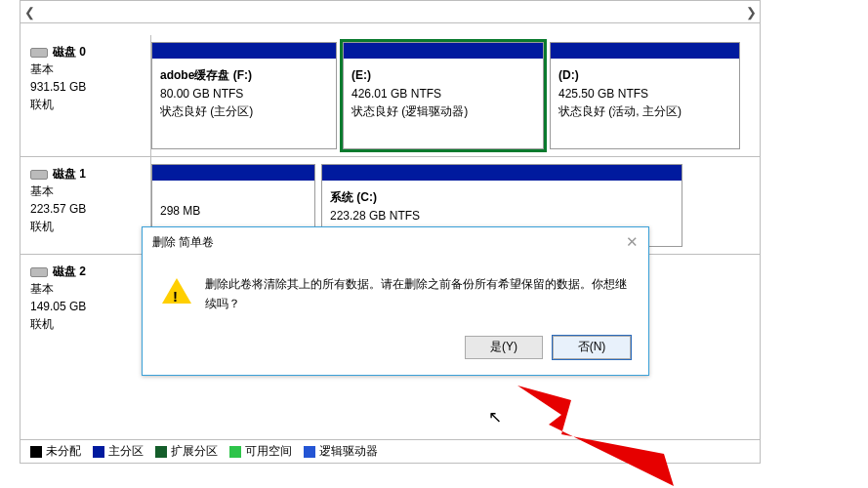 This screenshot has height=488, width=868. Describe the element at coordinates (443, 96) in the screenshot. I see `volume-e: (E:) 426.01 GB NTFS 状态良好 (逻辑驱动器)` at that location.